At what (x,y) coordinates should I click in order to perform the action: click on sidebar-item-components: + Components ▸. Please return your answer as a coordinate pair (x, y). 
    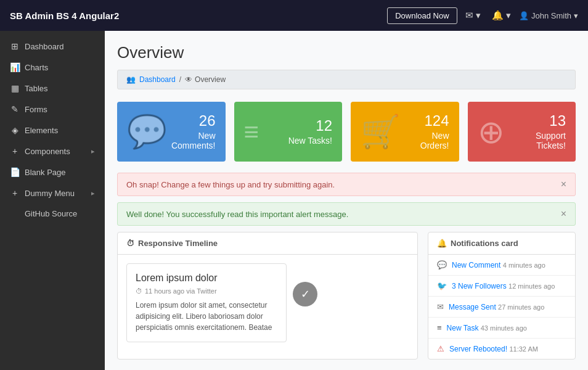
    Looking at the image, I should click on (52, 151).